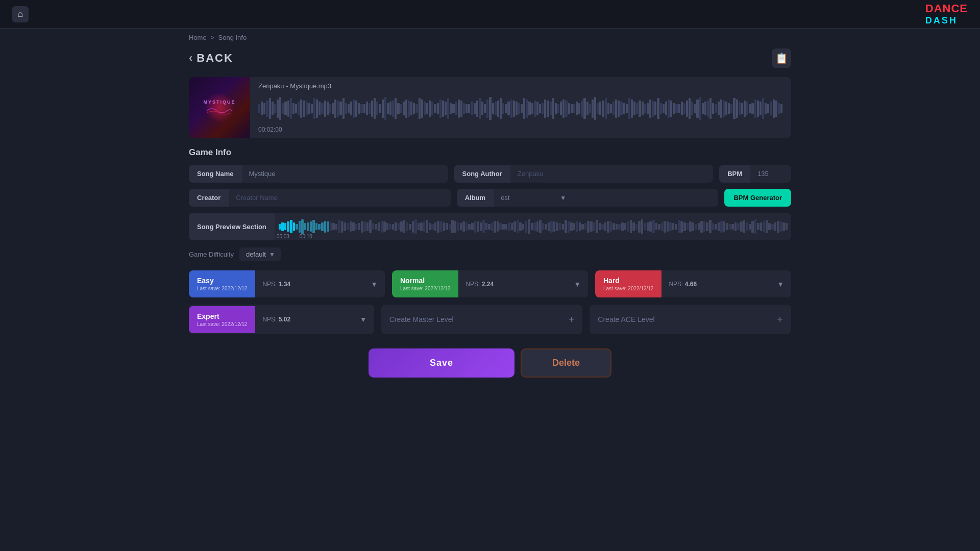  What do you see at coordinates (442, 363) in the screenshot?
I see `save-button: Save` at bounding box center [442, 363].